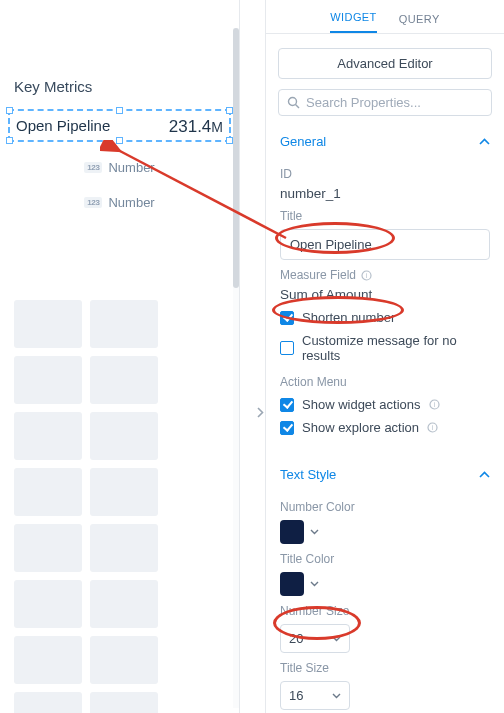 This screenshot has width=504, height=713. Describe the element at coordinates (385, 532) in the screenshot. I see `number-color-picker` at that location.